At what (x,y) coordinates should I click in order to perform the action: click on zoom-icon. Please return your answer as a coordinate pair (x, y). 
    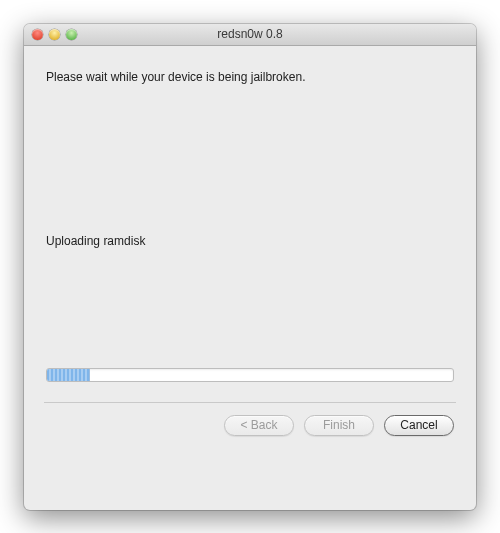
    Looking at the image, I should click on (72, 34).